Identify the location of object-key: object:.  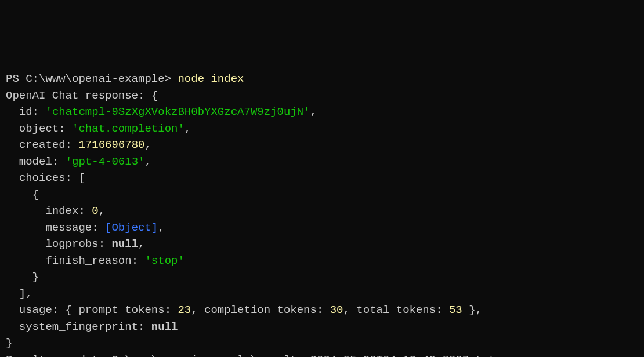
(39, 129).